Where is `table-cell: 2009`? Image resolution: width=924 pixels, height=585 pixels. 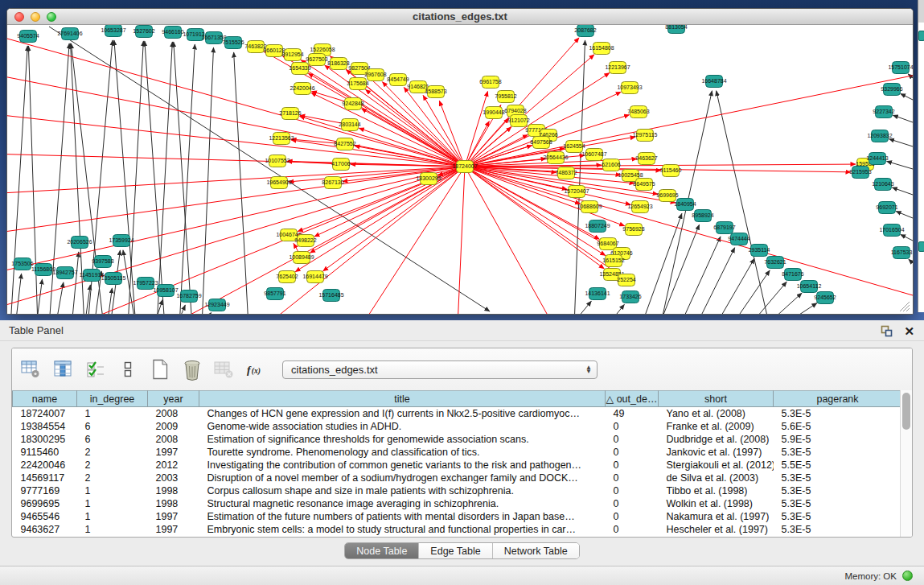
table-cell: 2009 is located at coordinates (174, 426).